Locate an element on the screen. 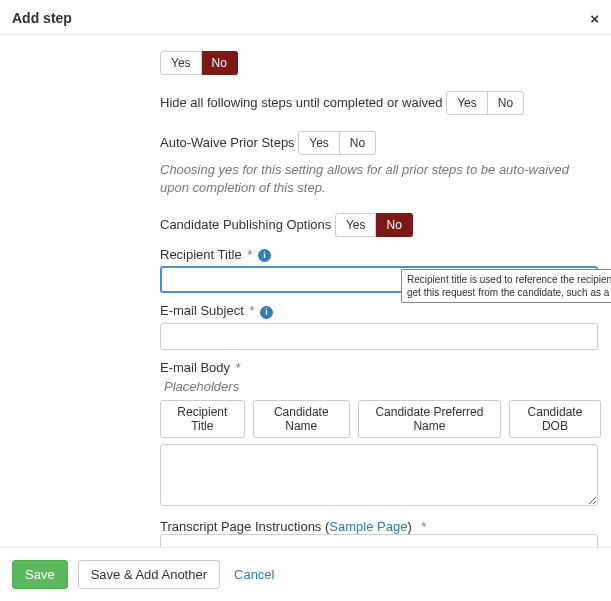 Image resolution: width=611 pixels, height=601 pixels. autowaive-helper-text: Choosing yes for this setting allows for… is located at coordinates (380, 179).